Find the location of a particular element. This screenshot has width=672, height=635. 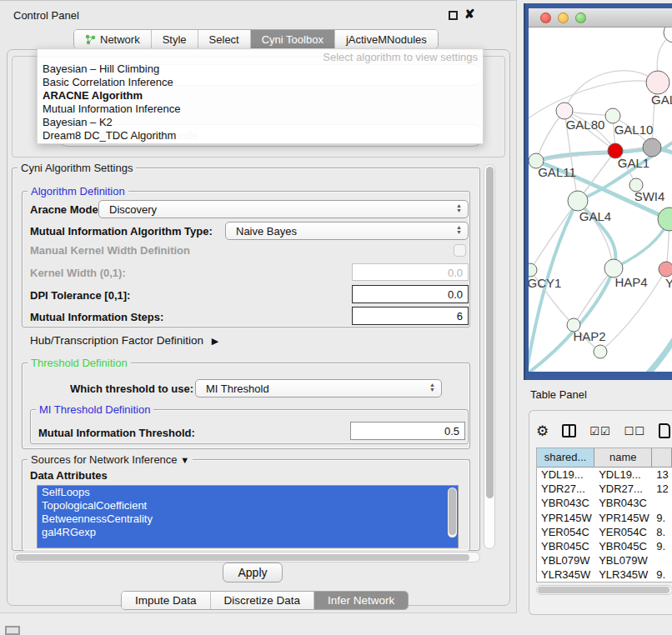

mac-minimize-icon is located at coordinates (564, 18).